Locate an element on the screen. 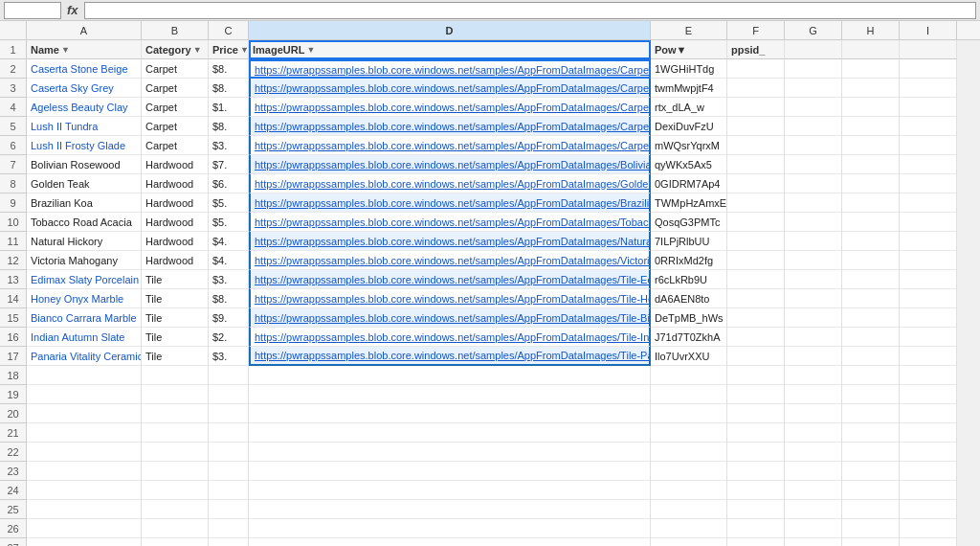 The image size is (980, 546). cell-name: Victoria Mahogany is located at coordinates (84, 261).